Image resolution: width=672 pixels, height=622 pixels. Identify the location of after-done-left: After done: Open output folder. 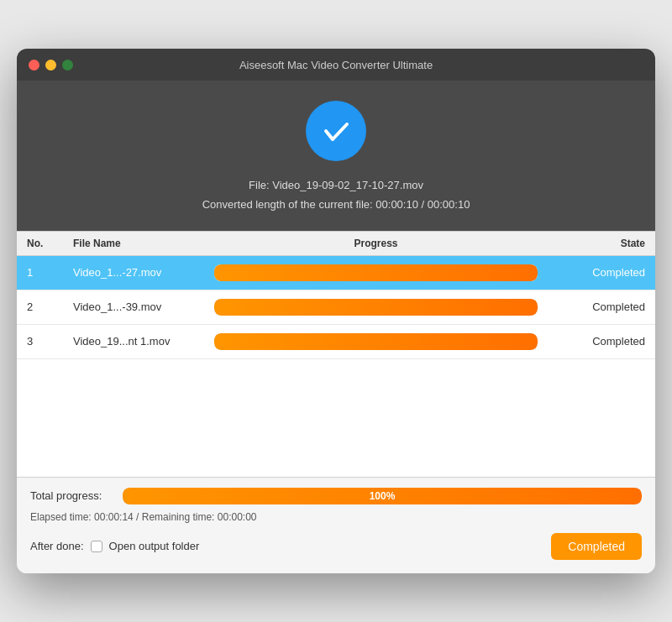
(114, 546).